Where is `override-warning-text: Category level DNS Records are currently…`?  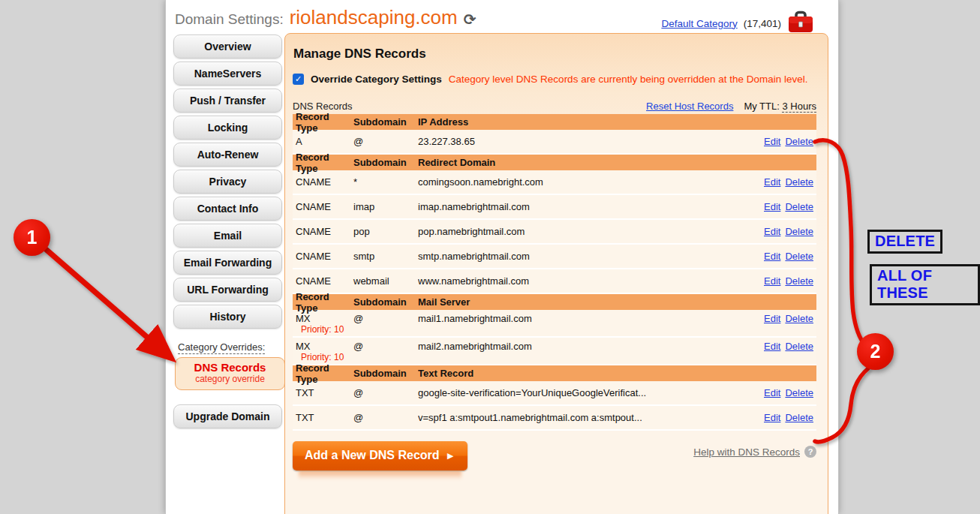 override-warning-text: Category level DNS Records are currently… is located at coordinates (629, 80).